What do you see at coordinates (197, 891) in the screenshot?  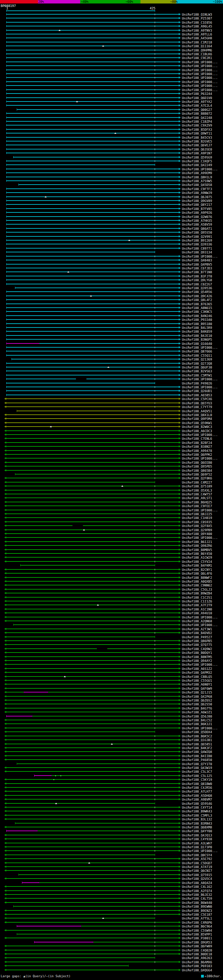 I see `hit-id-label: UniRef100_A2FQ74` at bounding box center [197, 891].